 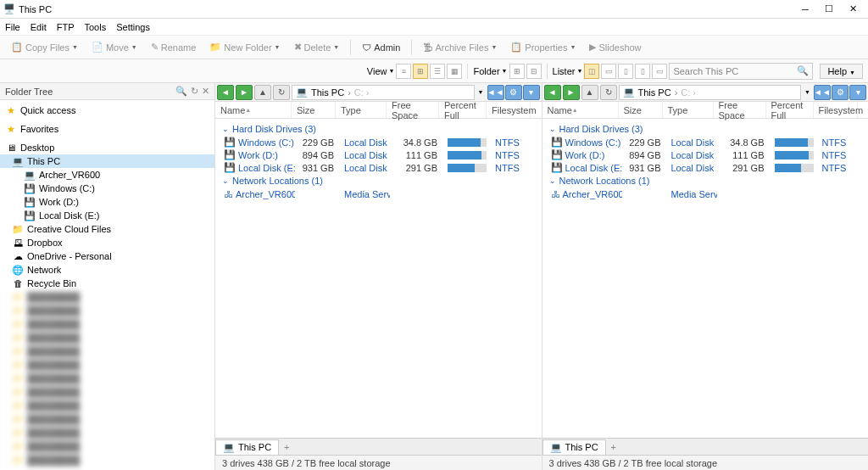 I want to click on properties-button: 📋Properties▼, so click(x=542, y=48).